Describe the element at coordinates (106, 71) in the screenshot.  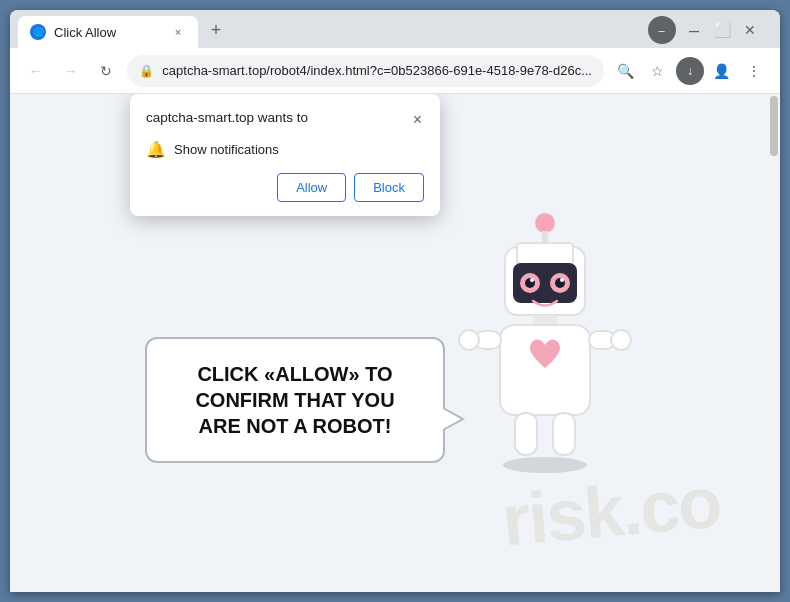
I see `refresh-button: ↻` at that location.